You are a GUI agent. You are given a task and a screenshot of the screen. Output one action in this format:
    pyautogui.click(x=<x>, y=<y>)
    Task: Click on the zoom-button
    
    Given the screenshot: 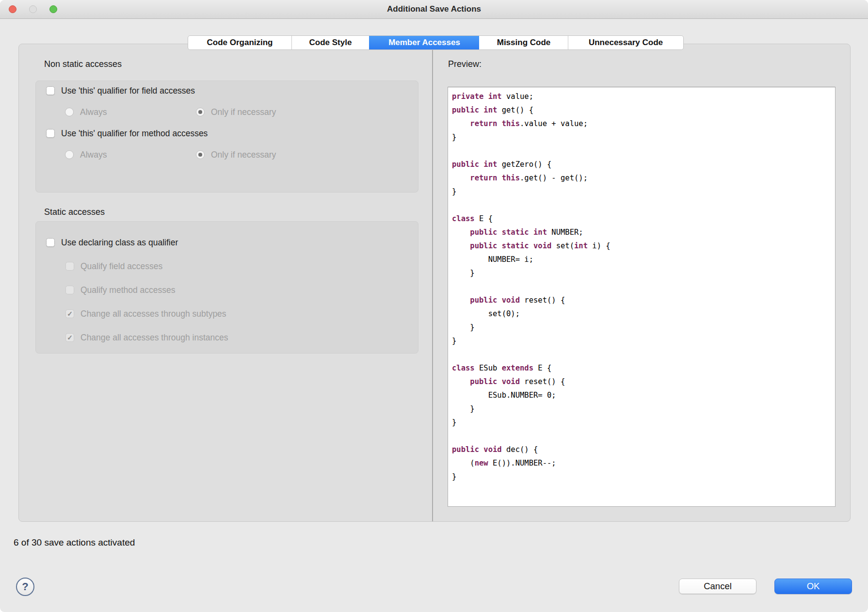 What is the action you would take?
    pyautogui.click(x=53, y=9)
    